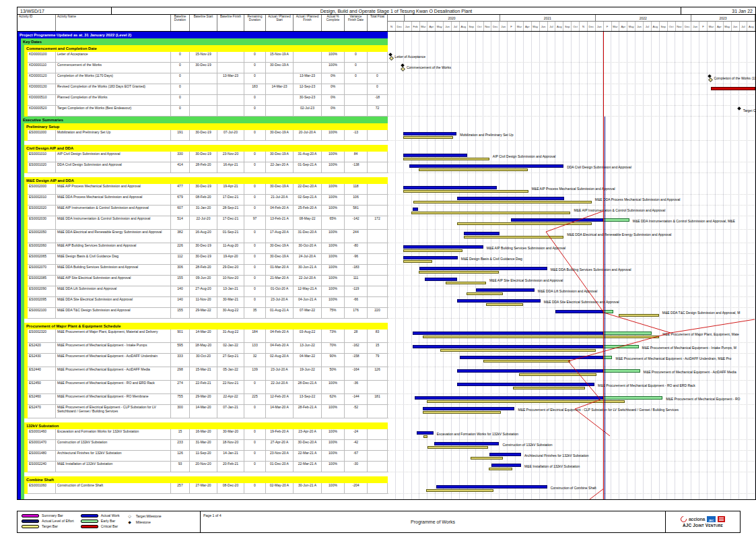 This screenshot has width=756, height=535. What do you see at coordinates (486, 135) in the screenshot?
I see `bar-label: Mobilization and Preliminary Set Up` at bounding box center [486, 135].